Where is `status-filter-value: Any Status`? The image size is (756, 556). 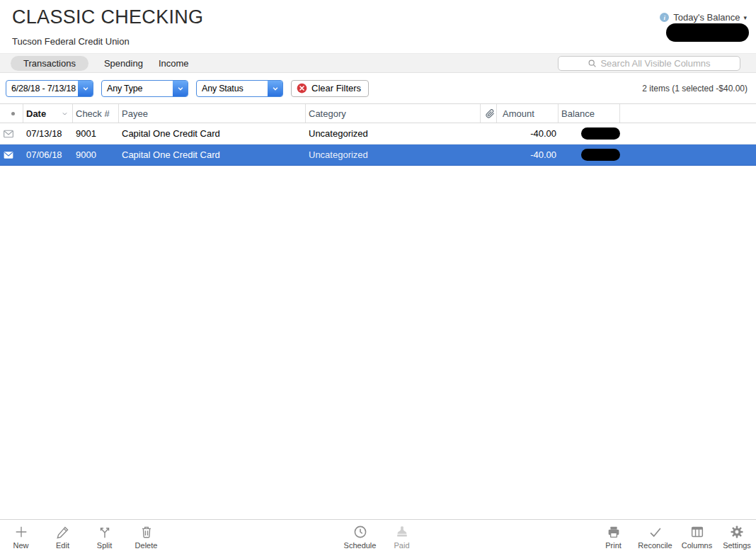
status-filter-value: Any Status is located at coordinates (232, 89).